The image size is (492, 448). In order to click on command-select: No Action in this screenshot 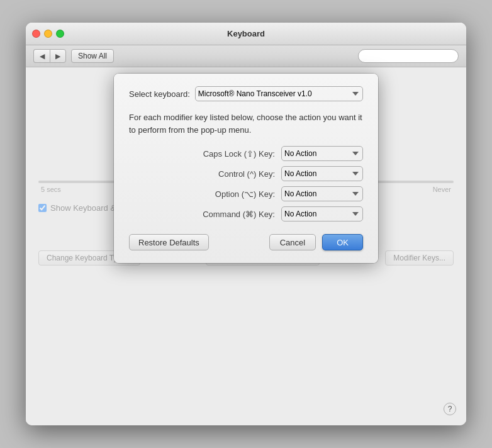, I will do `click(322, 214)`.